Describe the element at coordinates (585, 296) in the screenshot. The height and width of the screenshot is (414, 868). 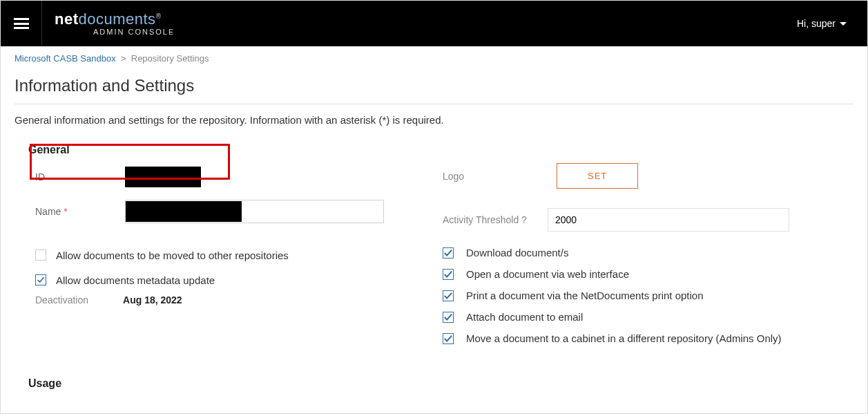
I see `checkbox-print-label: Print a document via the NetDocuments pr…` at that location.